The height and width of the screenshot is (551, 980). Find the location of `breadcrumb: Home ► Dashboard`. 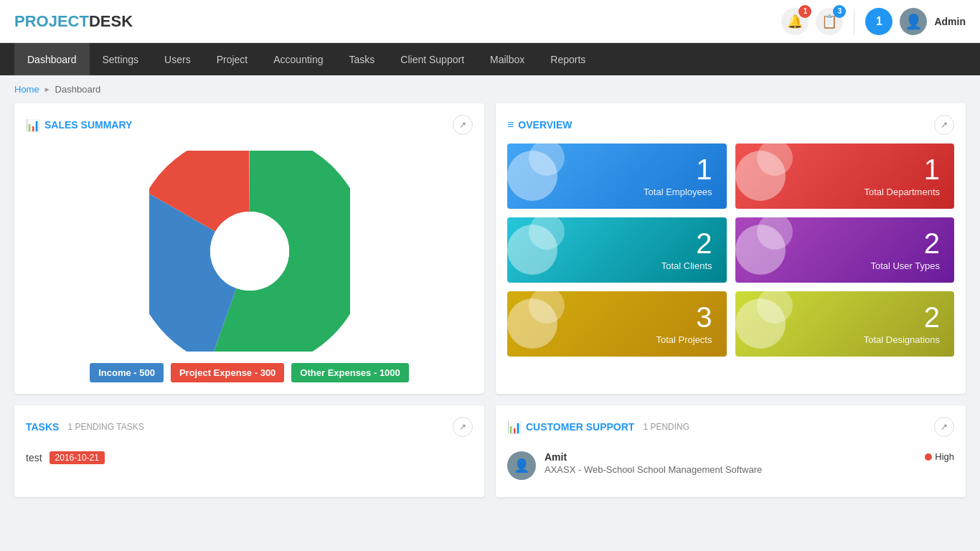

breadcrumb: Home ► Dashboard is located at coordinates (490, 89).